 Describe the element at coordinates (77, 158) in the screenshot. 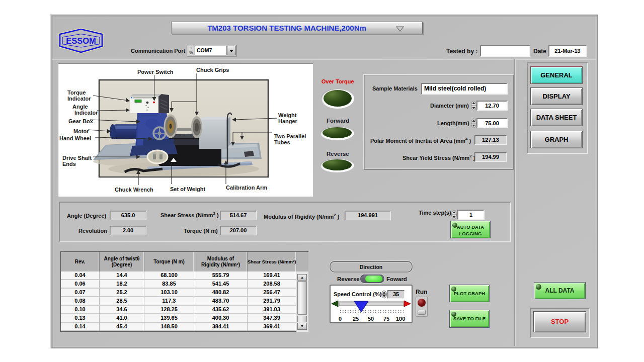

I see `svg-text: Drive Shaft` at that location.